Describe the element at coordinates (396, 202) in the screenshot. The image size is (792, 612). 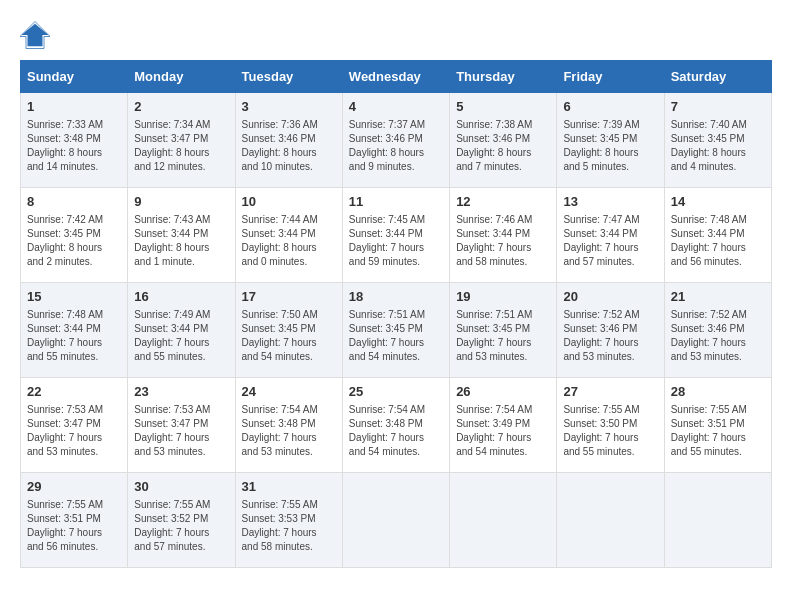
I see `day-number: 11` at that location.